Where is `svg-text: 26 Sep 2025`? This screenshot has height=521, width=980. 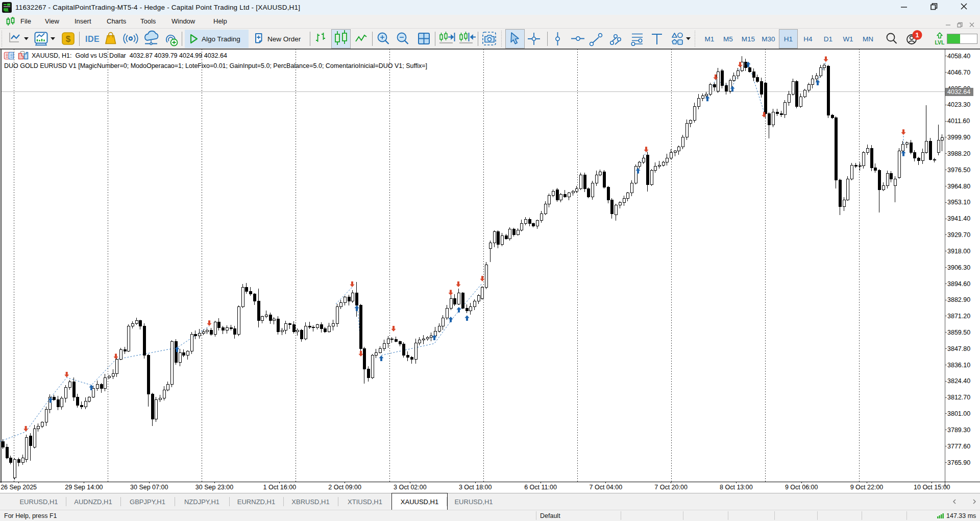 svg-text: 26 Sep 2025 is located at coordinates (18, 487).